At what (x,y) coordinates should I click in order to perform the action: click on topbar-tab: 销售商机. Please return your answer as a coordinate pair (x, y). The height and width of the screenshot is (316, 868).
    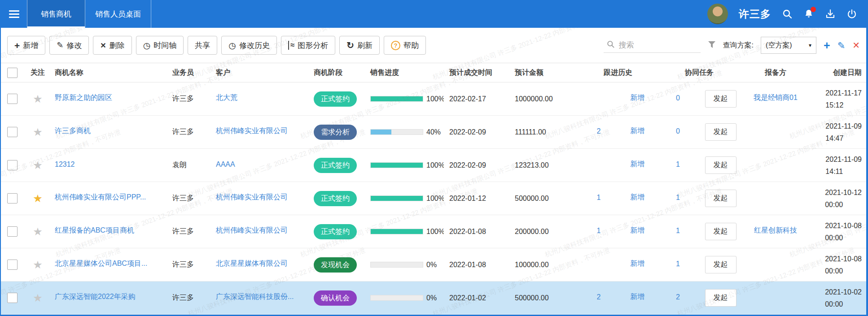
    Looking at the image, I should click on (56, 14).